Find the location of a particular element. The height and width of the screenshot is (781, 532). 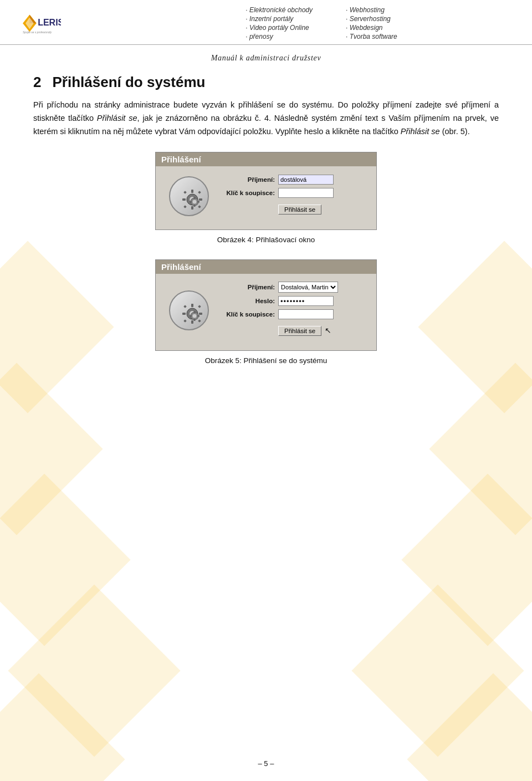

label-prijmeni: Příjmení: is located at coordinates (249, 180).